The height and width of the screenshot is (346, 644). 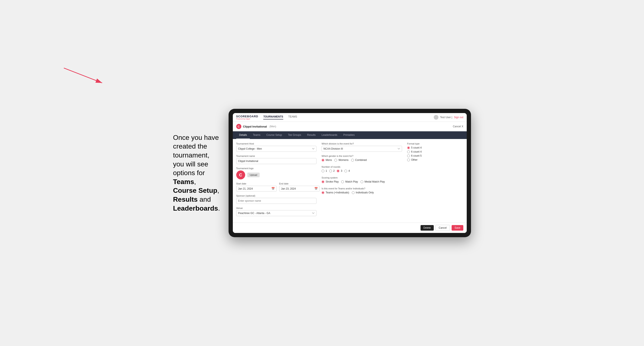 What do you see at coordinates (256, 184) in the screenshot?
I see `start-date-label: Start date` at bounding box center [256, 184].